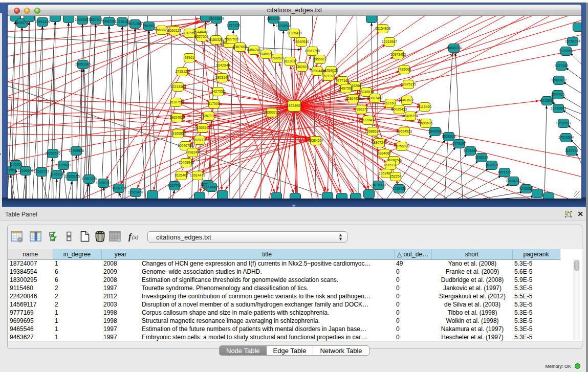  What do you see at coordinates (211, 187) in the screenshot?
I see `svg-text: 15716485` at bounding box center [211, 187].